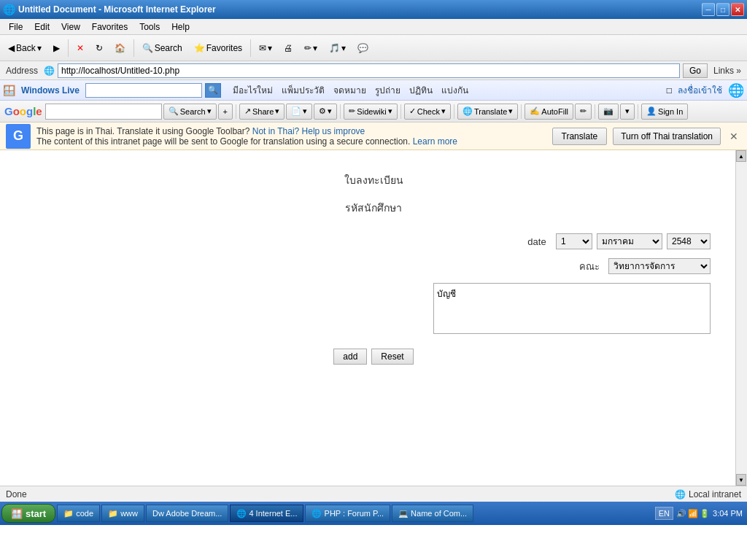  Describe the element at coordinates (187, 513) in the screenshot. I see `taskbar-item-dreamweaver: Dw Adobe Dream...` at that location.